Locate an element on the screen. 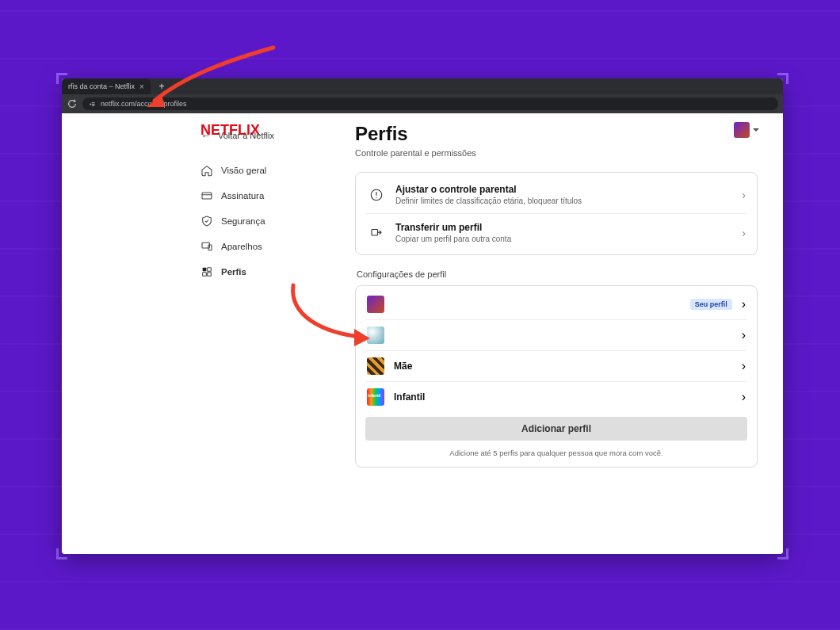  parental-controls-card: Ajustar o controle parental Definir limi… is located at coordinates (556, 214).